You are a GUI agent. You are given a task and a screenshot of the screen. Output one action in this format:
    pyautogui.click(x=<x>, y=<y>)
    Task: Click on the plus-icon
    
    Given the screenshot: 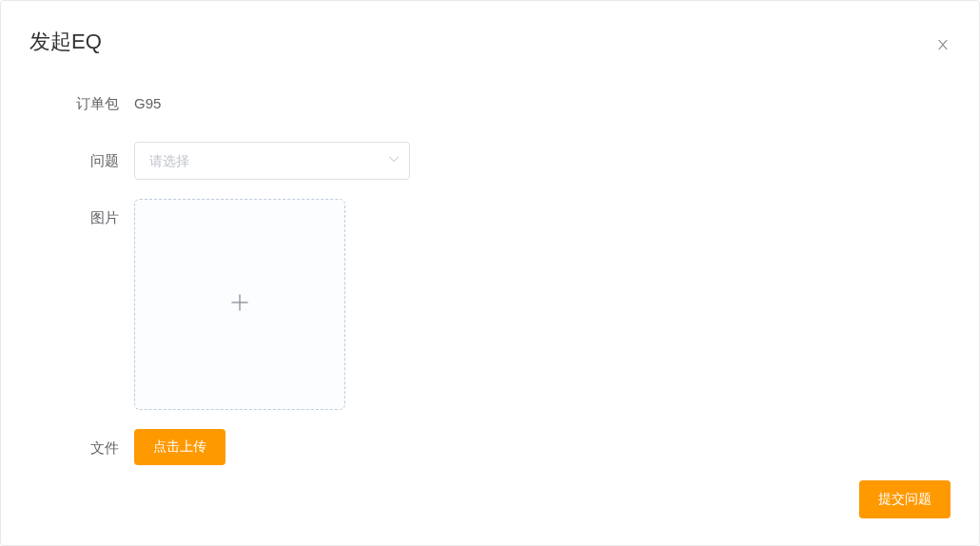 What is the action you would take?
    pyautogui.click(x=240, y=304)
    